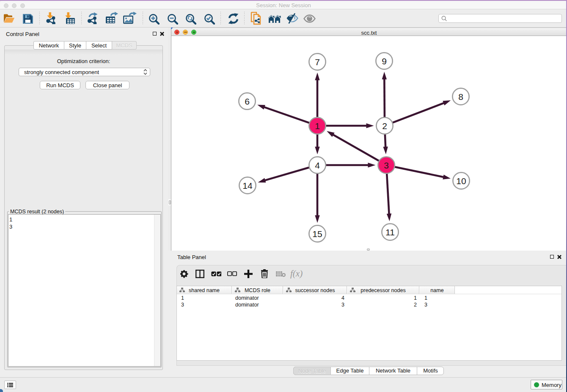 This screenshot has height=392, width=567. Describe the element at coordinates (385, 126) in the screenshot. I see `svg-text: 2` at that location.